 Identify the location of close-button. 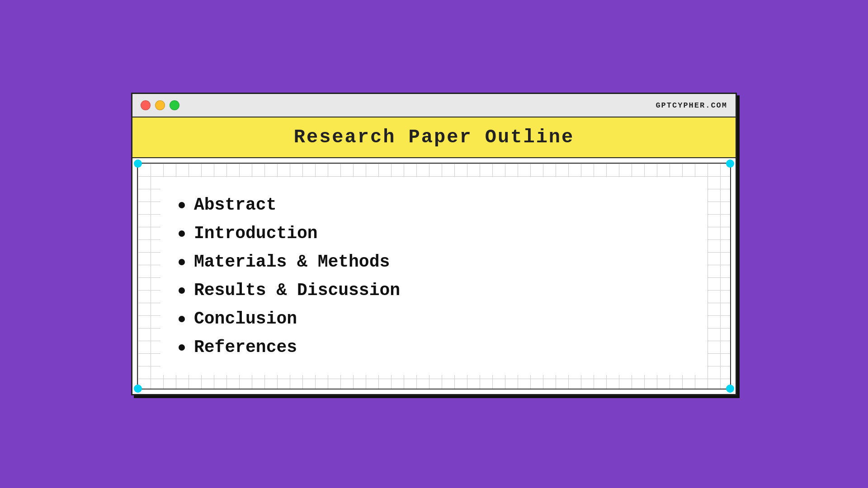
(146, 105).